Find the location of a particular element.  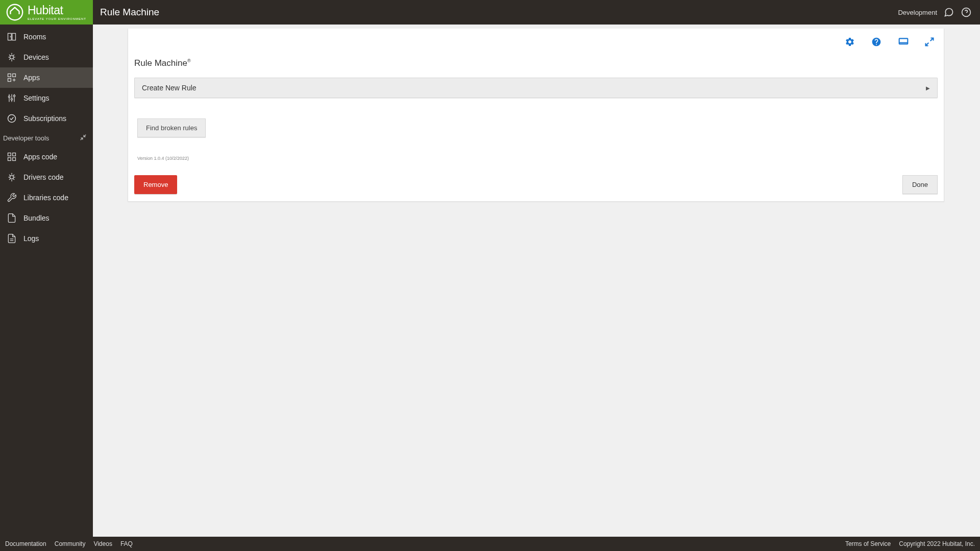

monitor-icon is located at coordinates (903, 42).